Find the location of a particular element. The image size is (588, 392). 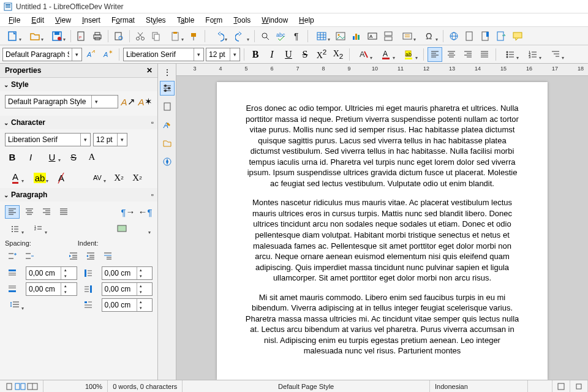

indent-first-field: ▴▾ is located at coordinates (127, 305).